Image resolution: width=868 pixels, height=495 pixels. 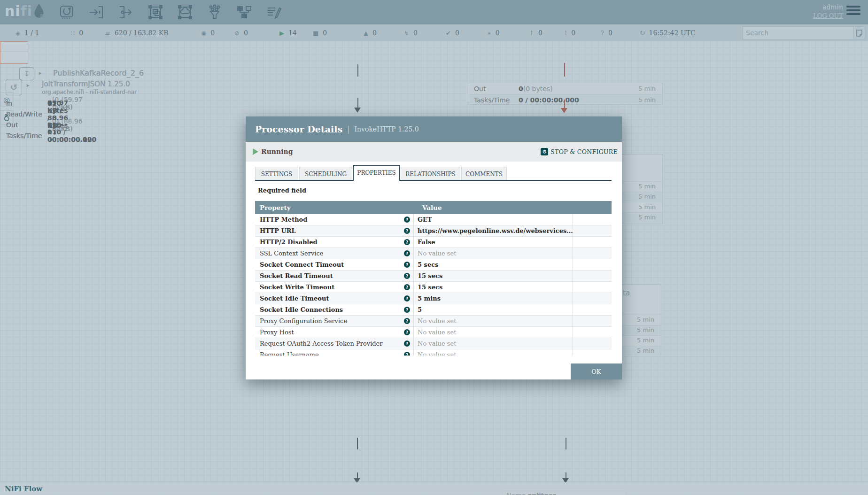 I want to click on property-row: SSL Context Service ? No value set, so click(x=433, y=254).